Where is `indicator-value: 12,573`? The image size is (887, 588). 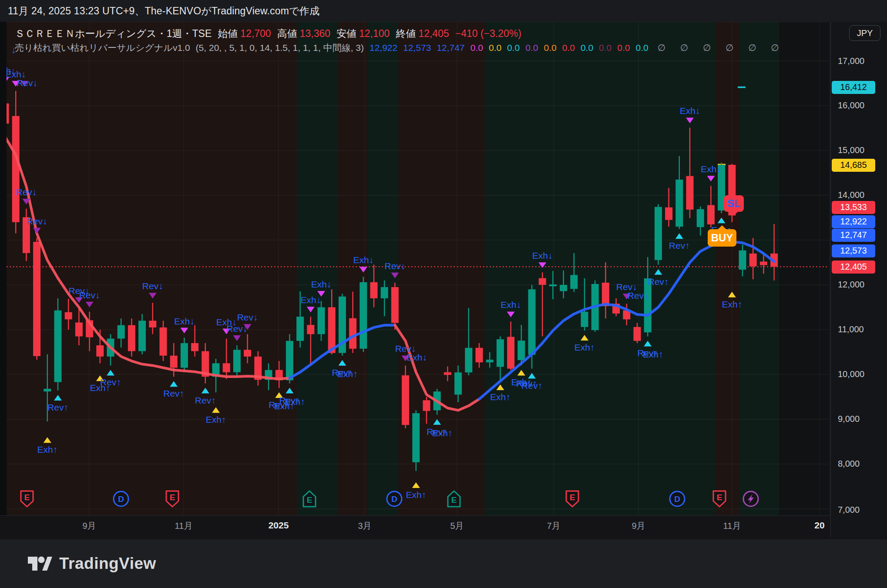 indicator-value: 12,573 is located at coordinates (417, 48).